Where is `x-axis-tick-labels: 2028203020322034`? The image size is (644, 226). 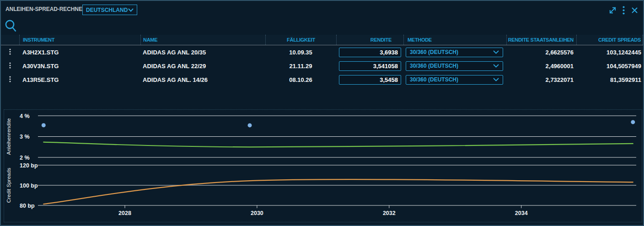
x-axis-tick-labels: 2028203020322034 is located at coordinates (323, 213).